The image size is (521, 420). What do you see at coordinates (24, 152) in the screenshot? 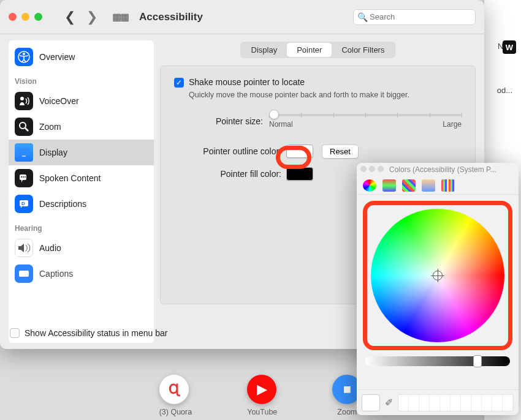
I see `display-icon` at bounding box center [24, 152].